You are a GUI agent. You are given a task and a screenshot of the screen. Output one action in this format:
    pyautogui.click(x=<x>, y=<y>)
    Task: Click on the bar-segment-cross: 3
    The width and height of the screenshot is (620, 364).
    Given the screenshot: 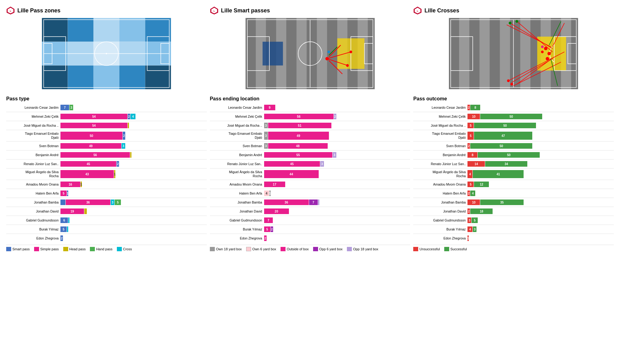 What is the action you would take?
    pyautogui.click(x=113, y=202)
    